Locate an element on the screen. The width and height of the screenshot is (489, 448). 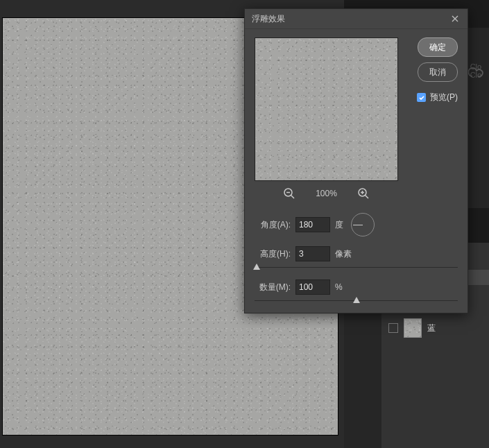
angle-row: 角度(A): 度 is located at coordinates (357, 225).